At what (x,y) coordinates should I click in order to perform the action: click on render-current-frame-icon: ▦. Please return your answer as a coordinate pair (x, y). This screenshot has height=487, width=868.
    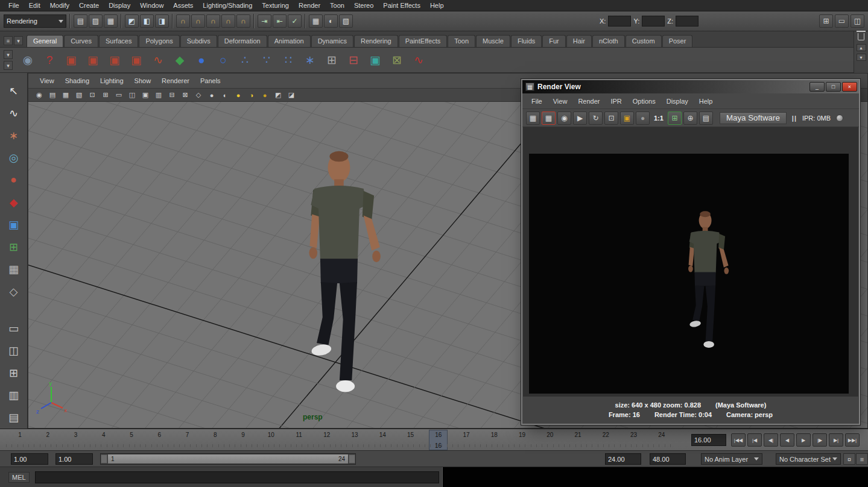
    Looking at the image, I should click on (316, 21).